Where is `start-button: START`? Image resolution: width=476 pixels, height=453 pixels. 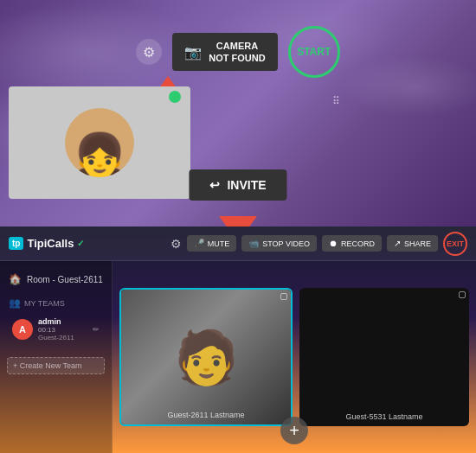
start-button: START is located at coordinates (314, 52).